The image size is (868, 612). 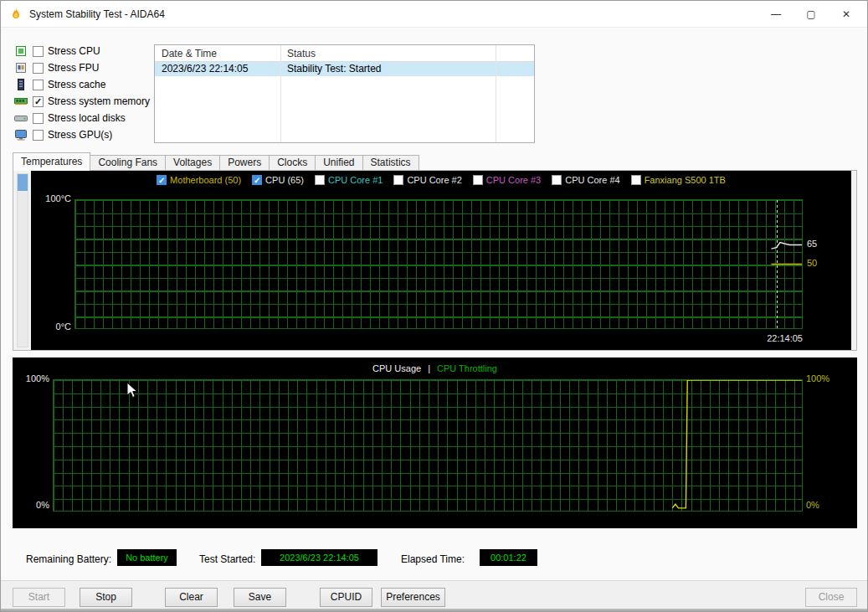 What do you see at coordinates (348, 180) in the screenshot?
I see `legend-cpu-core-1: CPU Core #1` at bounding box center [348, 180].